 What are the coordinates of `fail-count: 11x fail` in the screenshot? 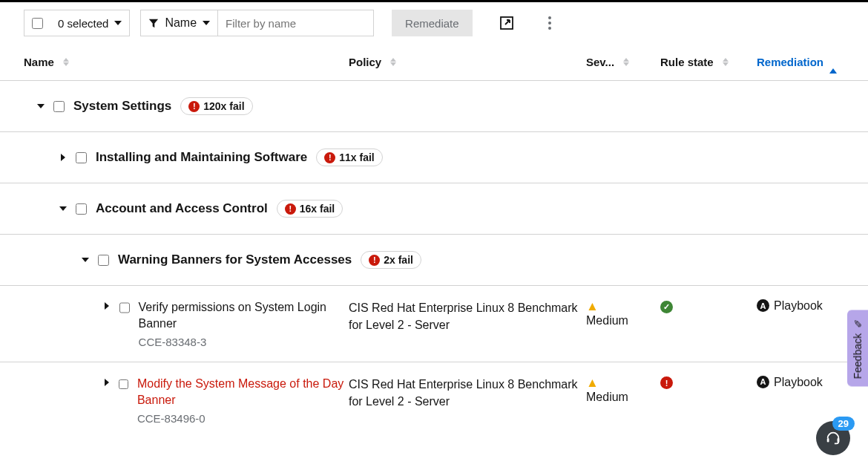 It's located at (356, 157).